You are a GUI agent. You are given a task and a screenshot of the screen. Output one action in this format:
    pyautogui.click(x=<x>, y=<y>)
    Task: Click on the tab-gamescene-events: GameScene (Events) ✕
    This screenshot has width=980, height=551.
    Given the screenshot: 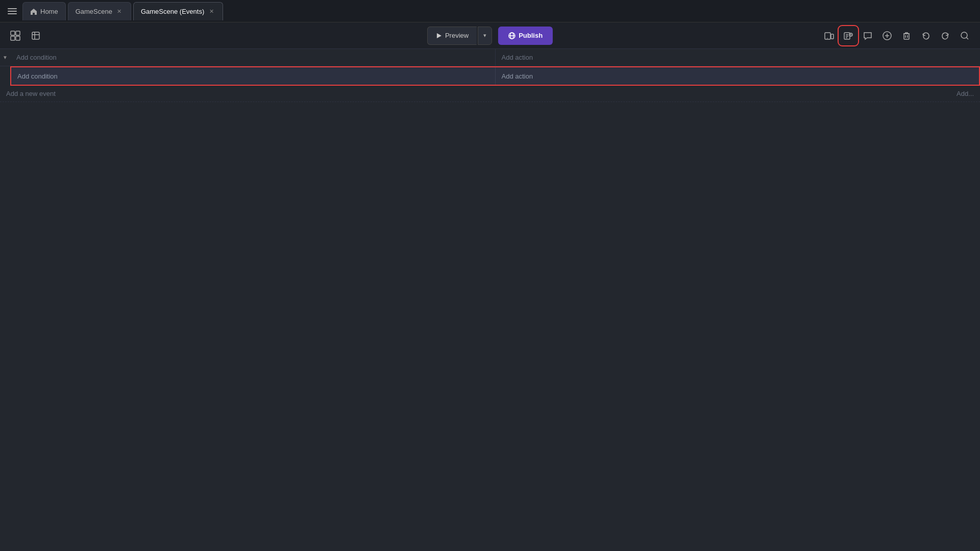 What is the action you would take?
    pyautogui.click(x=178, y=11)
    